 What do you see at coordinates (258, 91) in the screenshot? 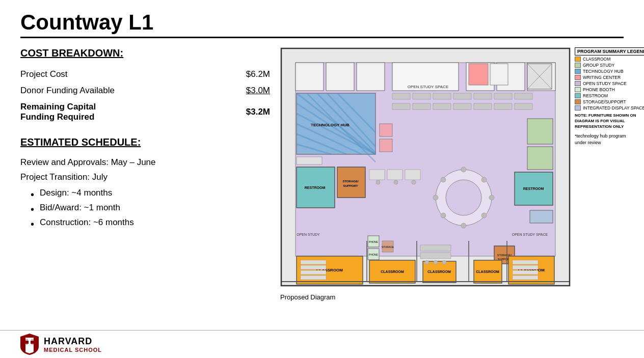
I see `cost-value-2: $3.0M` at bounding box center [258, 91].